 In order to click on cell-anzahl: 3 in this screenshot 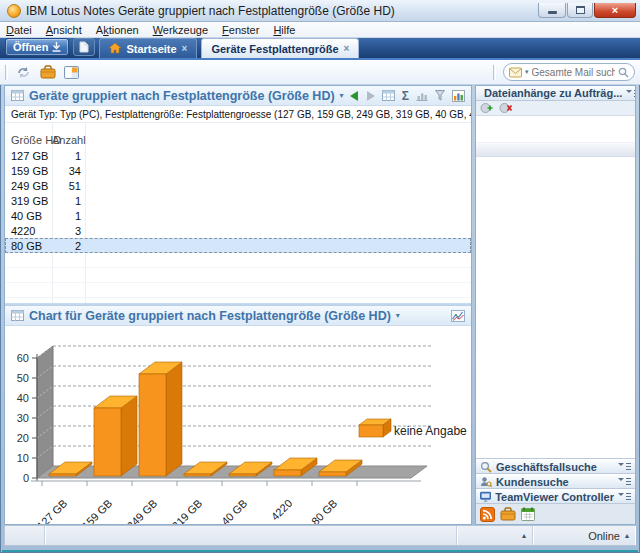, I will do `click(68, 231)`.